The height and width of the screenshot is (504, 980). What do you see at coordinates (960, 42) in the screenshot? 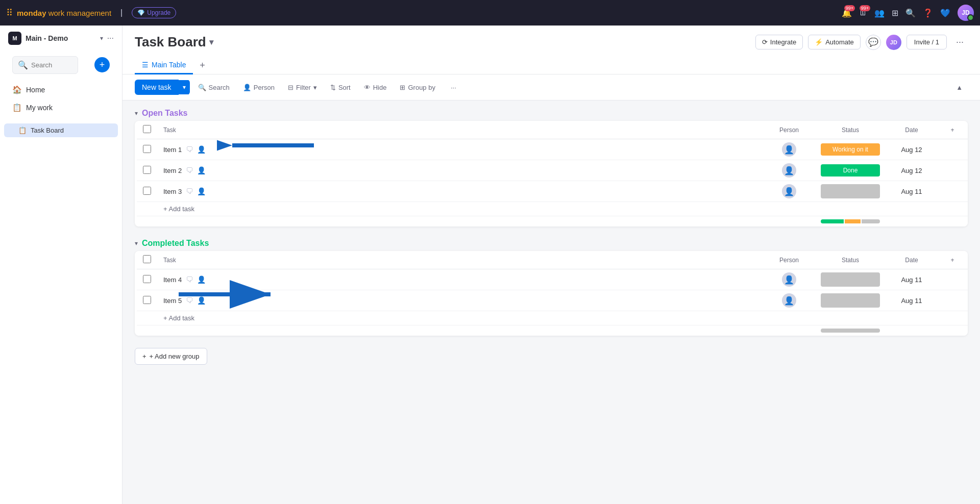
I see `board-more-button: ···` at bounding box center [960, 42].